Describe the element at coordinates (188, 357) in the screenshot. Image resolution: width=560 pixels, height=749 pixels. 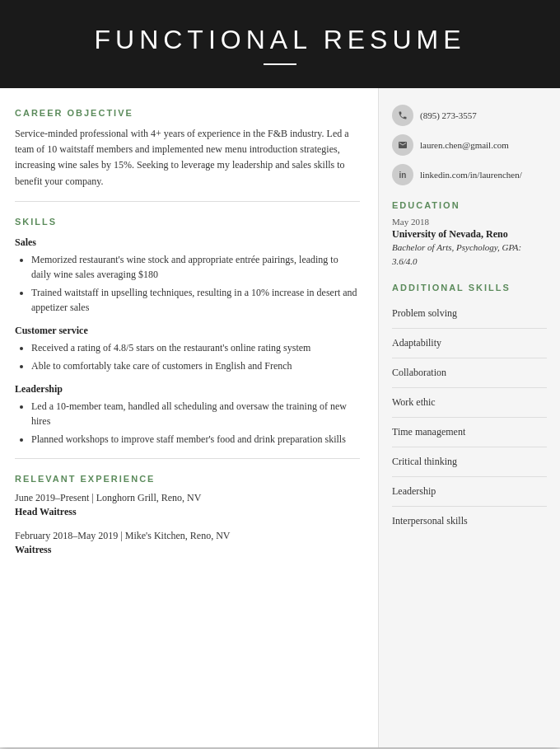
I see `skill-list-customer-service: Received a rating of 4.8/5 stars on the …` at that location.